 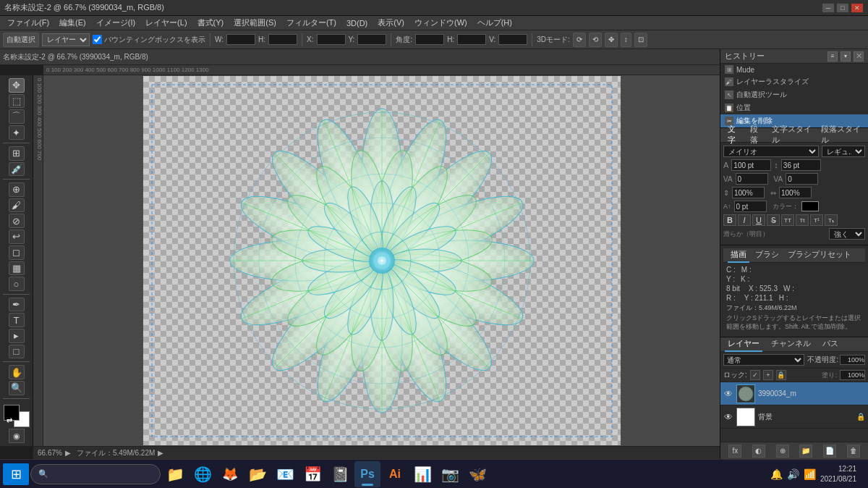 I want to click on fill-input, so click(x=852, y=375).